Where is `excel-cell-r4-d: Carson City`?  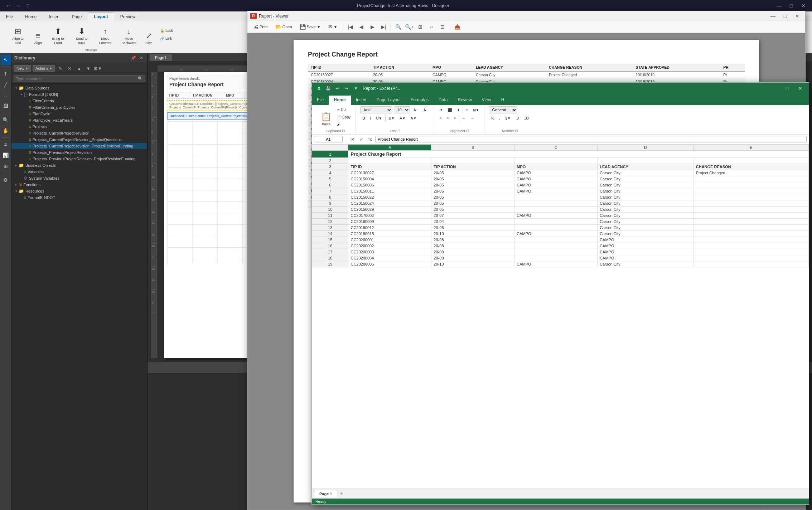 excel-cell-r4-d: Carson City is located at coordinates (646, 173).